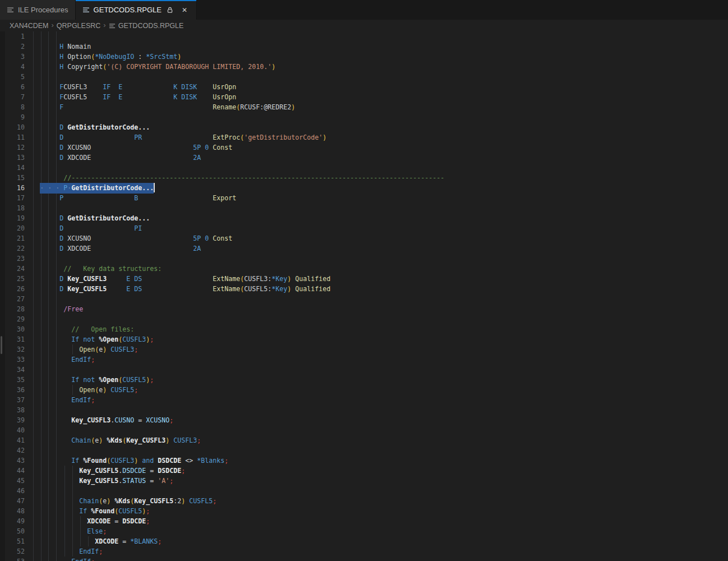 The width and height of the screenshot is (728, 561). What do you see at coordinates (364, 329) in the screenshot?
I see `code-line: 30 // Open files:` at bounding box center [364, 329].